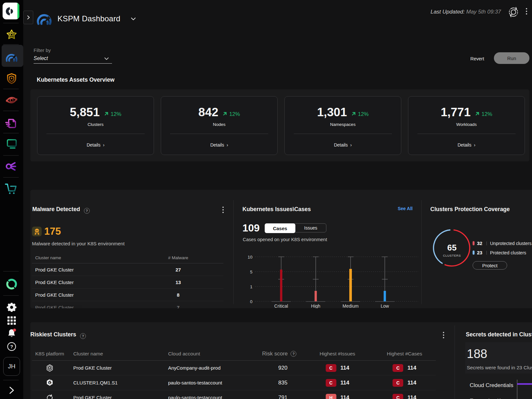  I want to click on svg-text: High, so click(316, 306).